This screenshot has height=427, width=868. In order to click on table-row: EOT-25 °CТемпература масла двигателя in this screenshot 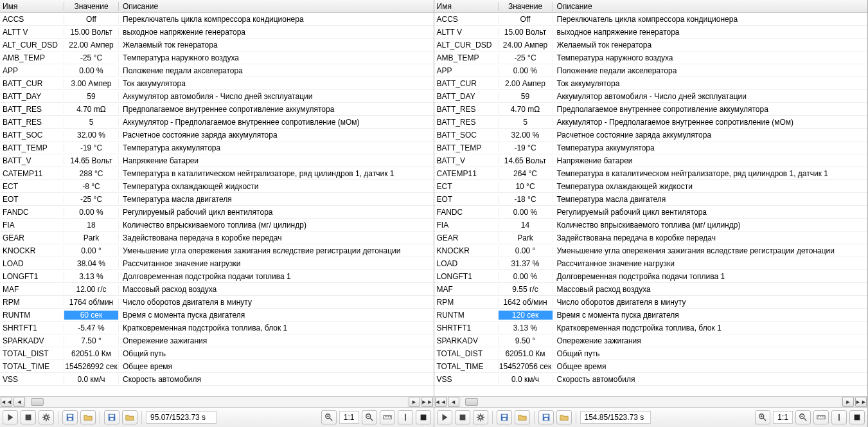, I will do `click(217, 199)`.